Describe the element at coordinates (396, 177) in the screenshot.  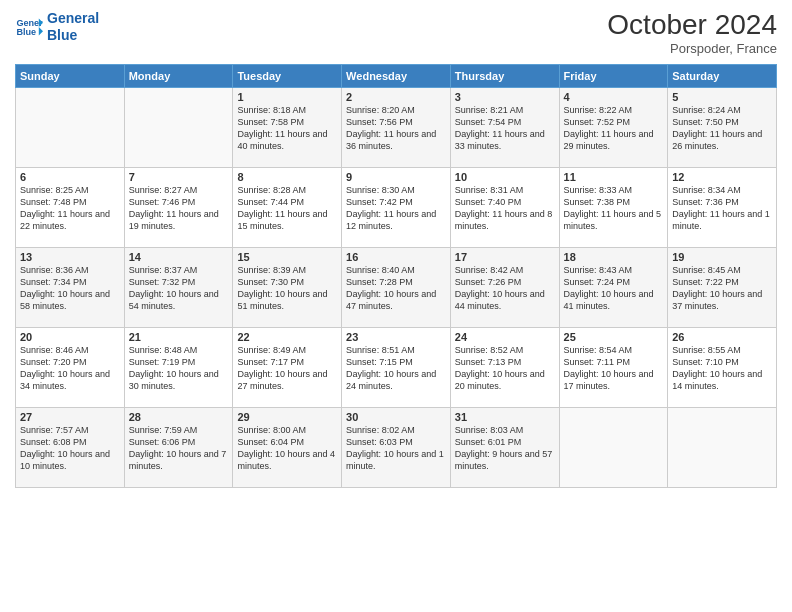
I see `day-number: 9` at that location.